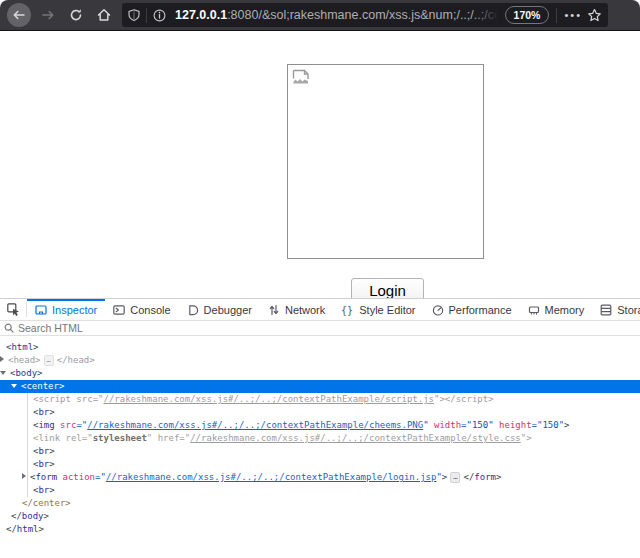  What do you see at coordinates (134, 16) in the screenshot?
I see `shield-icon` at bounding box center [134, 16].